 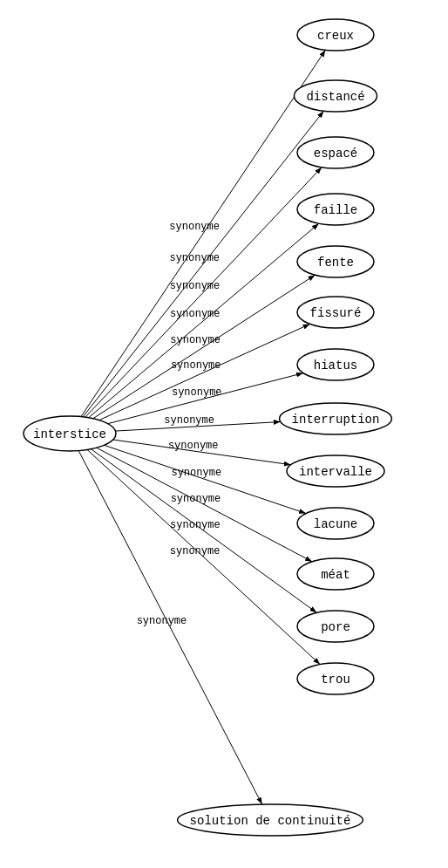 What do you see at coordinates (336, 524) in the screenshot?
I see `node-label-lacune: lacune` at bounding box center [336, 524].